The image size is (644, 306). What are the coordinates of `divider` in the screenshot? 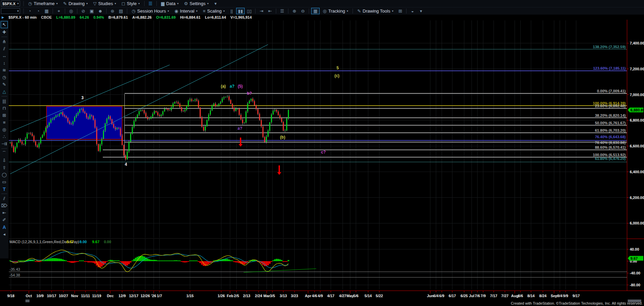 It's located at (4, 194).